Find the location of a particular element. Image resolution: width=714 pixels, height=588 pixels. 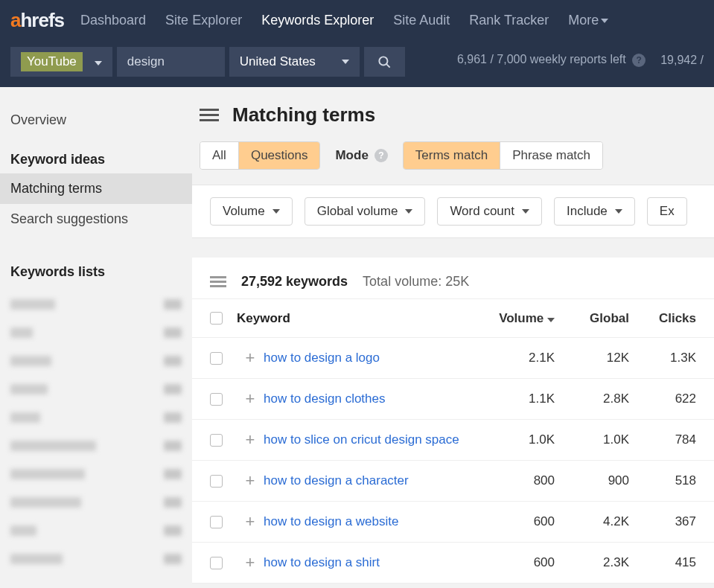

volume-cell: 1.0K is located at coordinates (514, 440).